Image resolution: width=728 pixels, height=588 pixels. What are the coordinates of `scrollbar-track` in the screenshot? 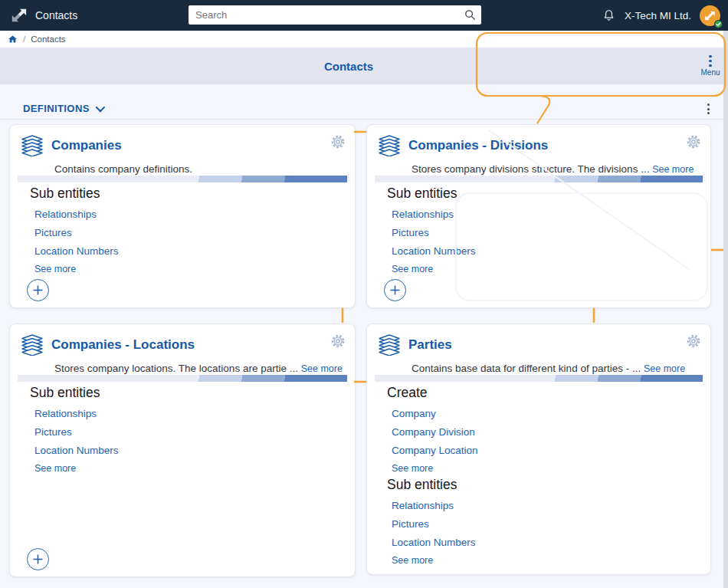 It's located at (726, 310).